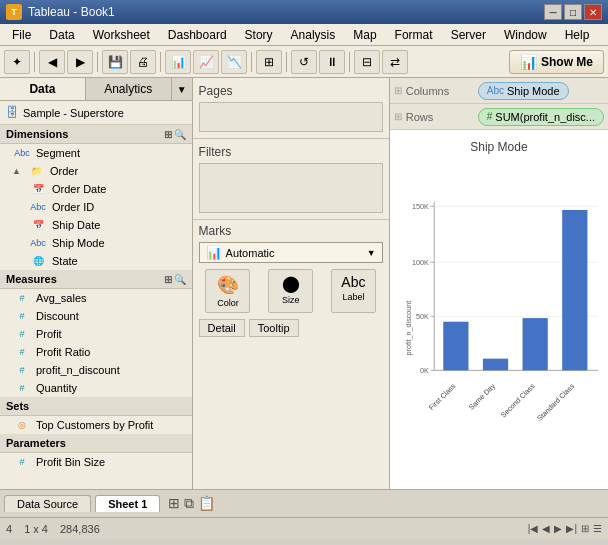  Describe the element at coordinates (395, 62) in the screenshot. I see `toolbar-swap: ⇄` at that location.